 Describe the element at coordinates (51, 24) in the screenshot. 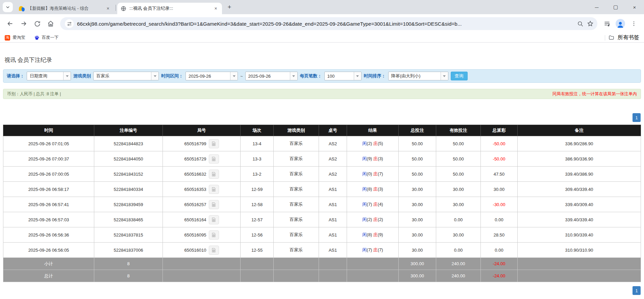

I see `home-button` at that location.